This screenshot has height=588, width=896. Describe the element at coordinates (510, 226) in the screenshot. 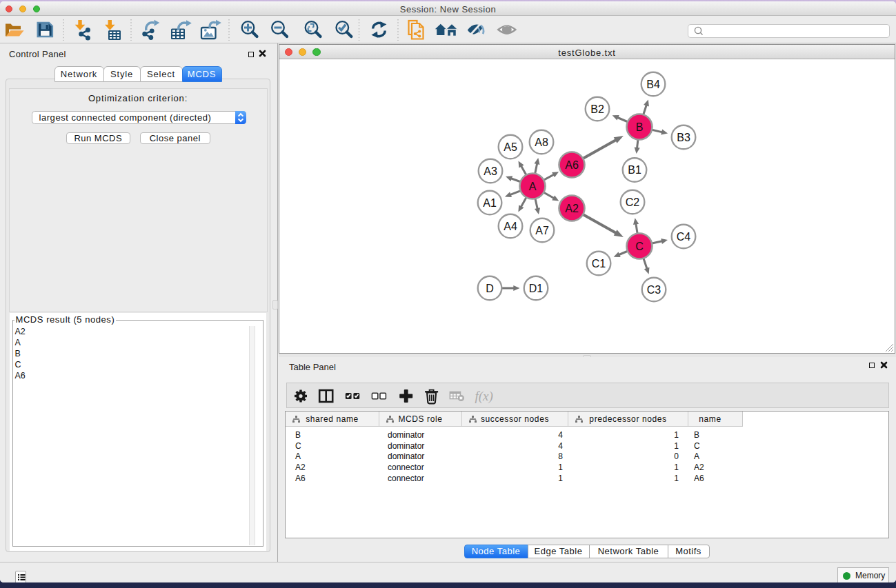

I see `svg-text: A4` at that location.